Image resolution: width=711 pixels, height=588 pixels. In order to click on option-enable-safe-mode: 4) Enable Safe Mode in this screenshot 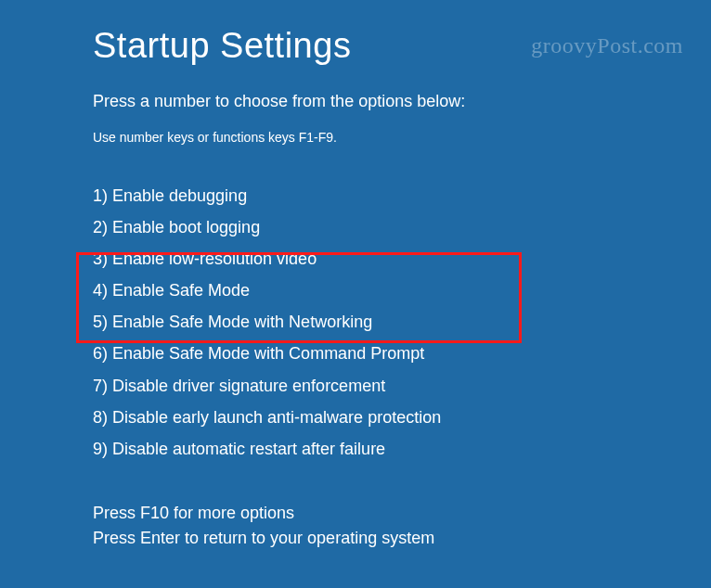, I will do `click(402, 290)`.